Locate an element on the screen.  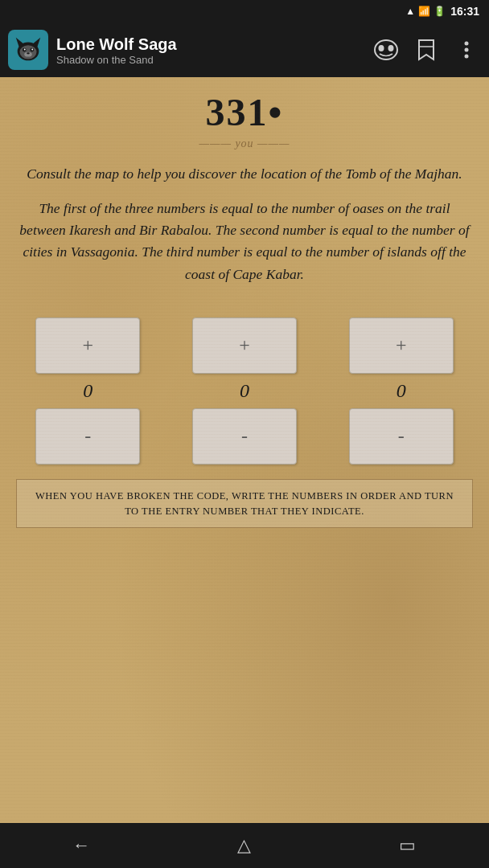
more-icon is located at coordinates (466, 50).